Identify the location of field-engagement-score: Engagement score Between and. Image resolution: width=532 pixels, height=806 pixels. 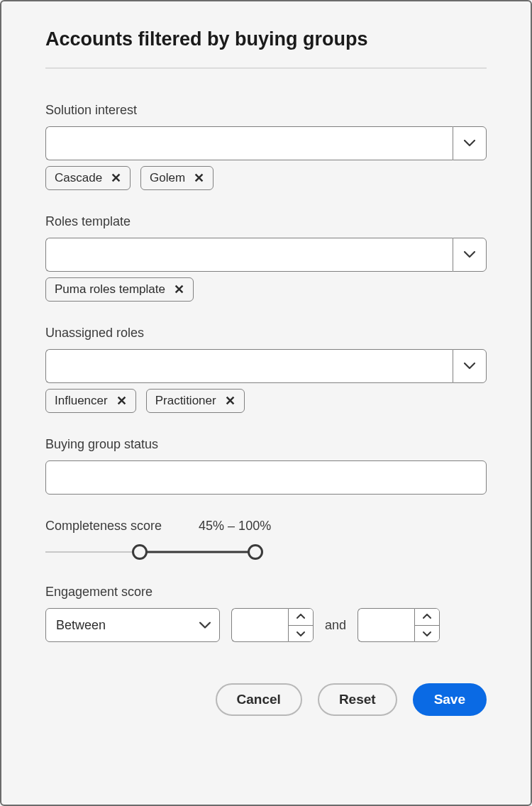
(266, 613).